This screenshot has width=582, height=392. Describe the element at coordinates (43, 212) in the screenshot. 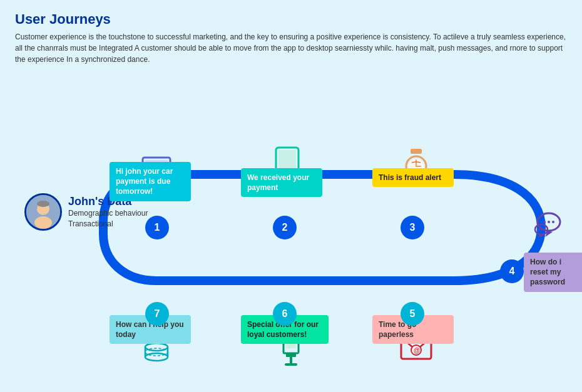

I see `avatar` at that location.